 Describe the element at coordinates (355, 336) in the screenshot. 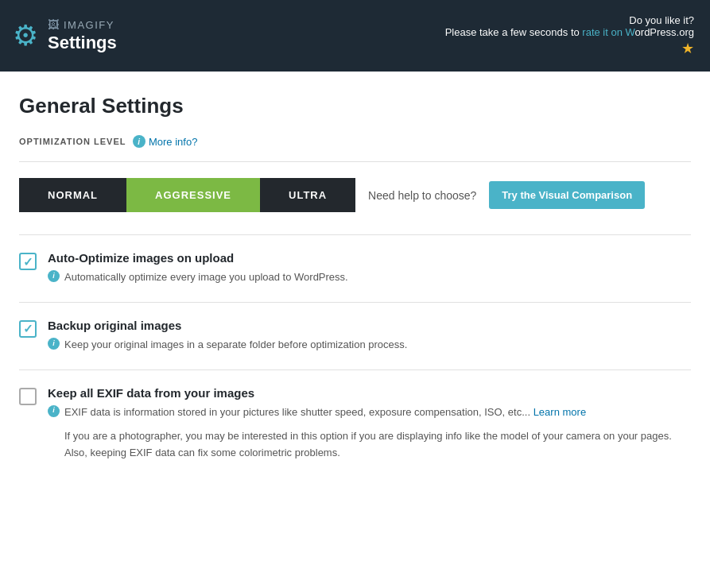

I see `settings-item-backup: Backup original images i Keep your origi…` at that location.